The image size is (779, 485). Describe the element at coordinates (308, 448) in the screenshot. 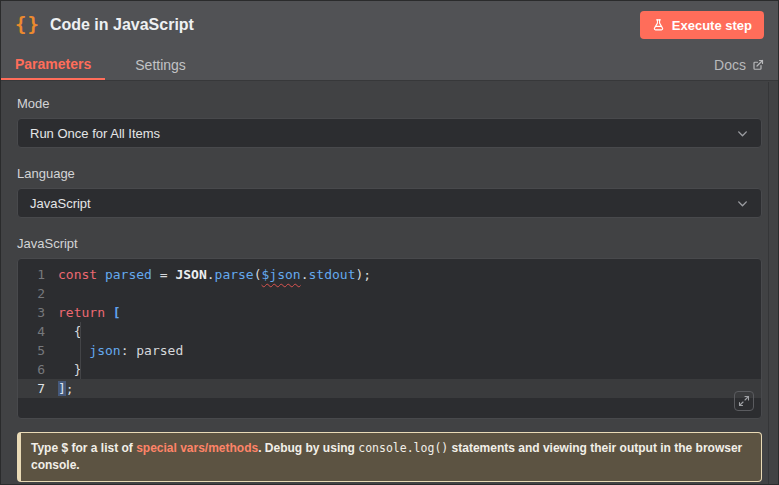

I see `hint-text-middle: . Debug by using` at that location.